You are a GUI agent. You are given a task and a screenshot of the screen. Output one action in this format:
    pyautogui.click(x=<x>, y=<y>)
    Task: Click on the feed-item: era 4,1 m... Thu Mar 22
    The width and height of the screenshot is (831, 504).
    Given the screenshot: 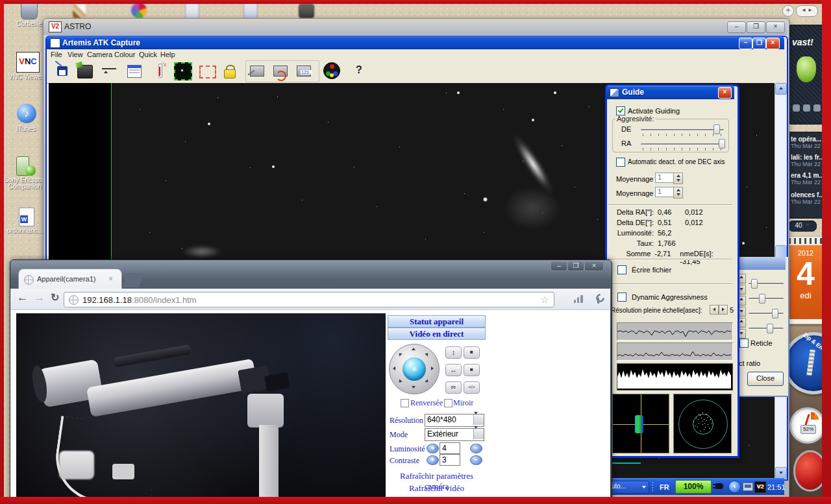 What is the action you would take?
    pyautogui.click(x=808, y=179)
    